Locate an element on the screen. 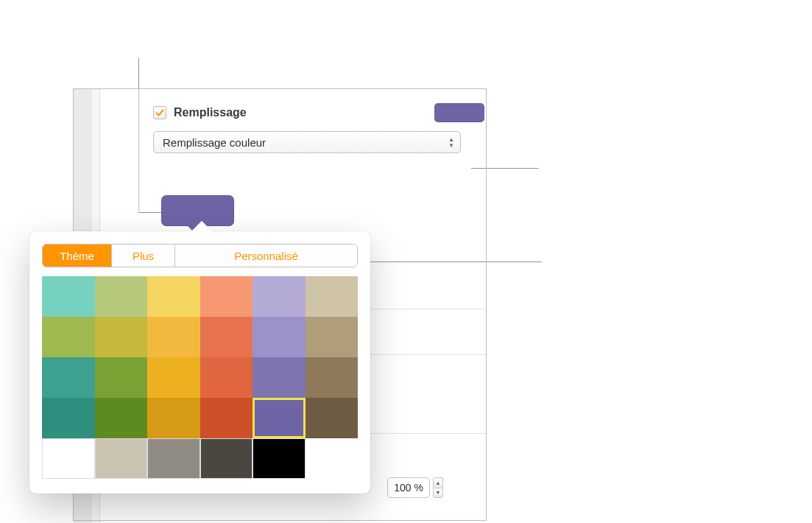 This screenshot has width=812, height=523. tab-theme: Thème is located at coordinates (77, 256).